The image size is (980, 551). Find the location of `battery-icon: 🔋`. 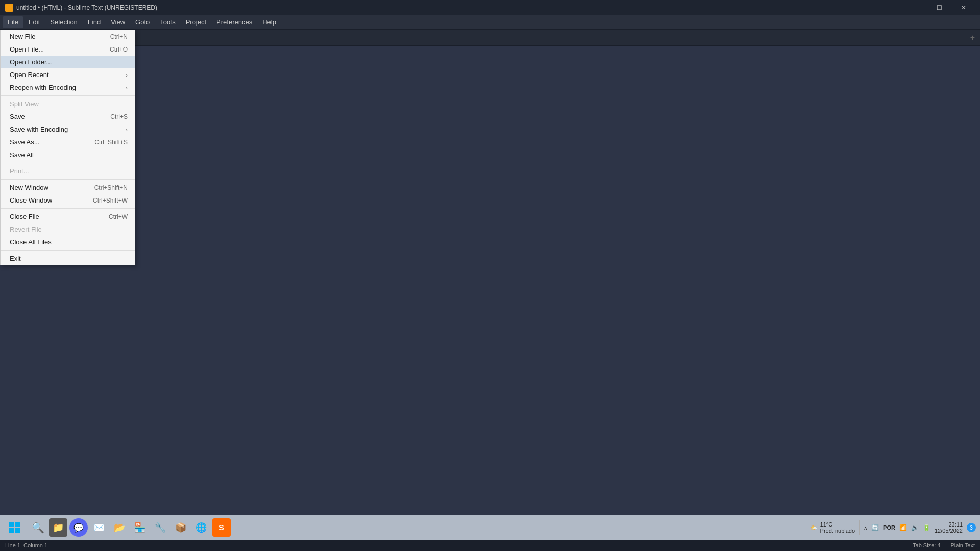

battery-icon: 🔋 is located at coordinates (927, 528).